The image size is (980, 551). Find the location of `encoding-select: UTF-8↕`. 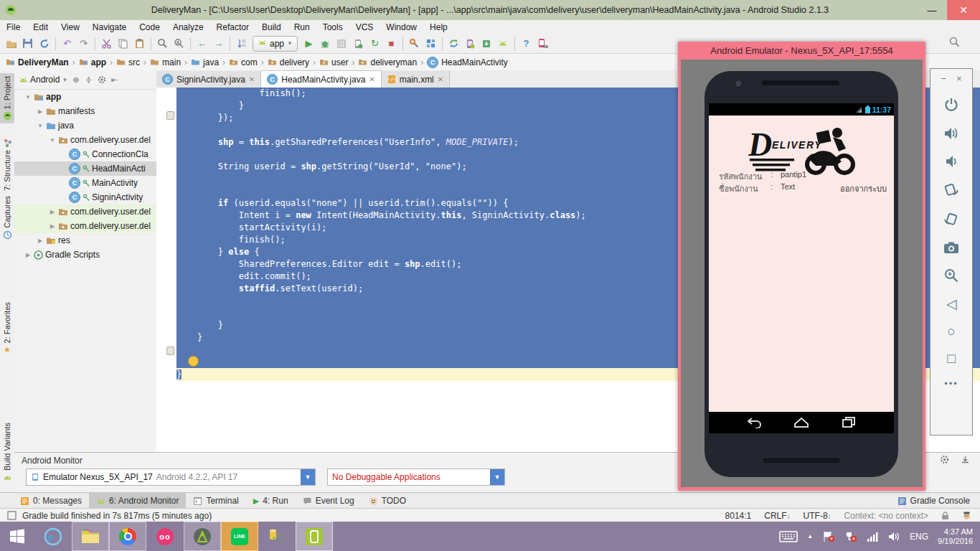

encoding-select: UTF-8↕ is located at coordinates (818, 516).